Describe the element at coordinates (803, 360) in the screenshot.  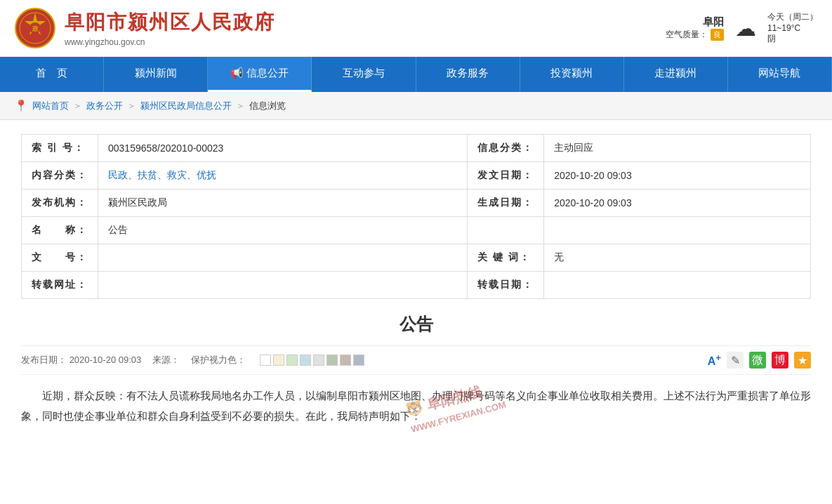
I see `favorite-icon: ★` at that location.